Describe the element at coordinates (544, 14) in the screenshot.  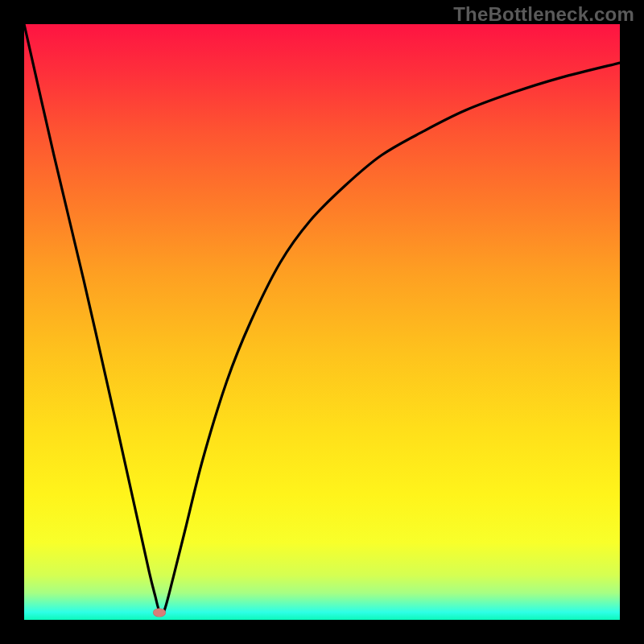
I see `attribution-text: TheBottleneck.com` at that location.